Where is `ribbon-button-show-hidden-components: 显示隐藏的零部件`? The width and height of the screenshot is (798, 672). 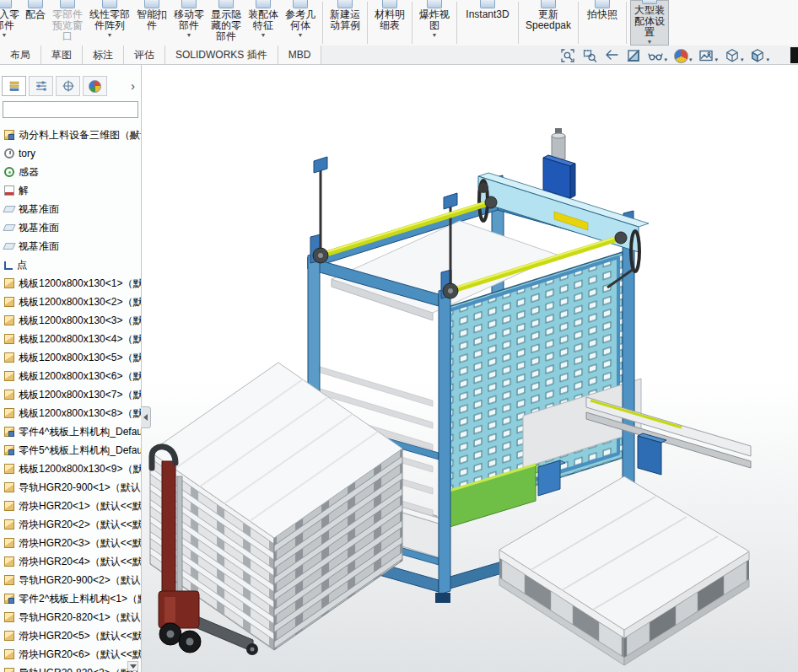 ribbon-button-show-hidden-components: 显示隐藏的零部件 is located at coordinates (226, 23).